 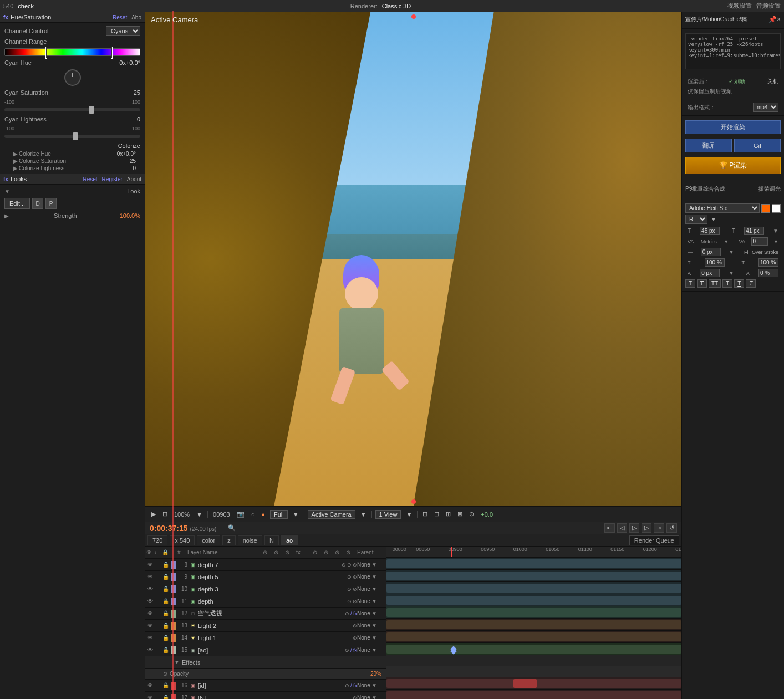 What do you see at coordinates (355, 697) in the screenshot?
I see `ctrl1-17: ⊙` at bounding box center [355, 697].